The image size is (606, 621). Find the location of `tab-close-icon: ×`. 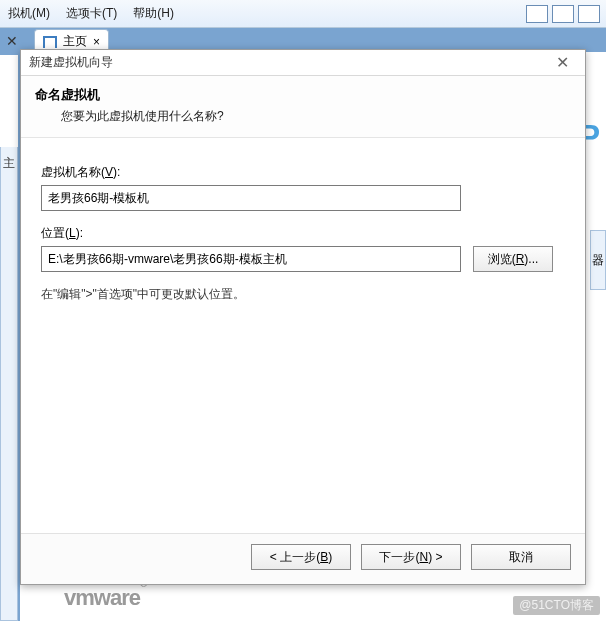

tab-close-icon: × is located at coordinates (96, 42).